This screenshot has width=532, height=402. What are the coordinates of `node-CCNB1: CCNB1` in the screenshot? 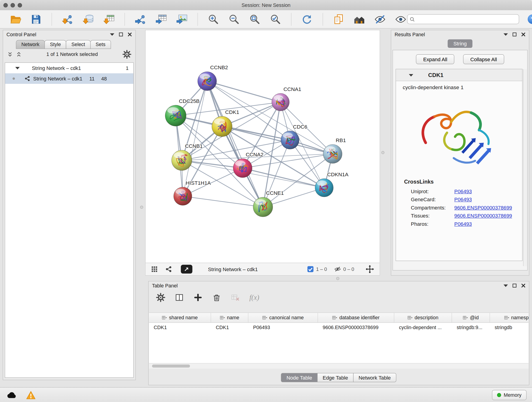 It's located at (187, 157).